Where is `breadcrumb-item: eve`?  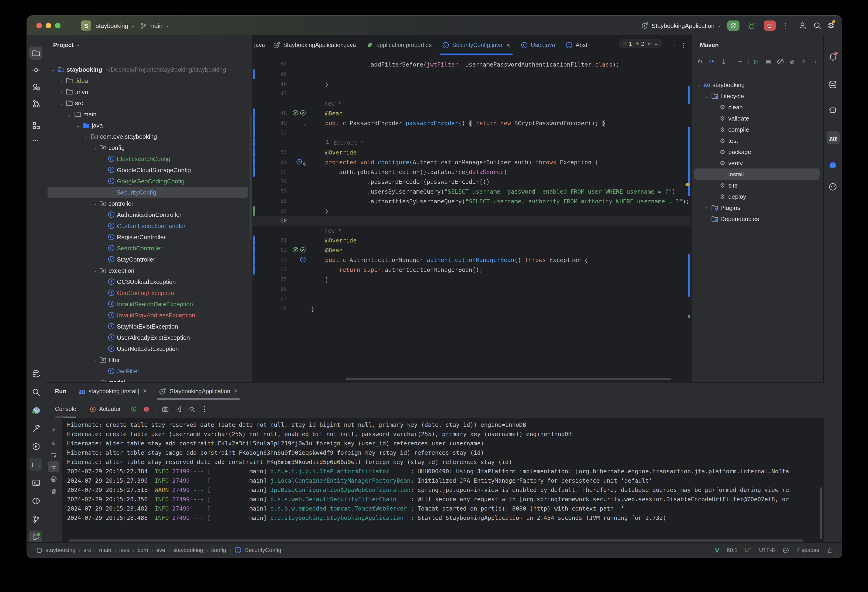
breadcrumb-item: eve is located at coordinates (161, 550).